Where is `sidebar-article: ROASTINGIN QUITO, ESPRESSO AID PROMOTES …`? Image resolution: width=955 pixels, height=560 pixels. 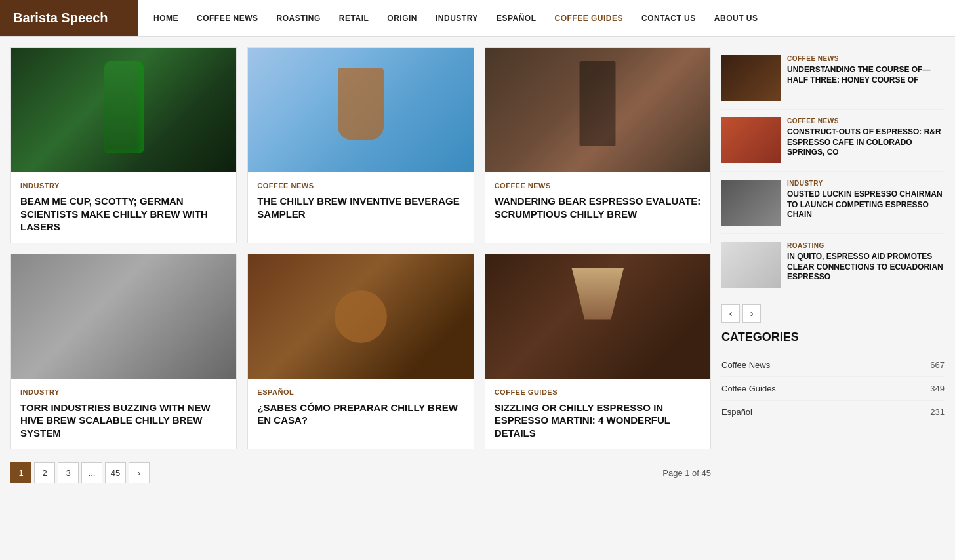
sidebar-article: ROASTINGIN QUITO, ESPRESSO AID PROMOTES … is located at coordinates (833, 265).